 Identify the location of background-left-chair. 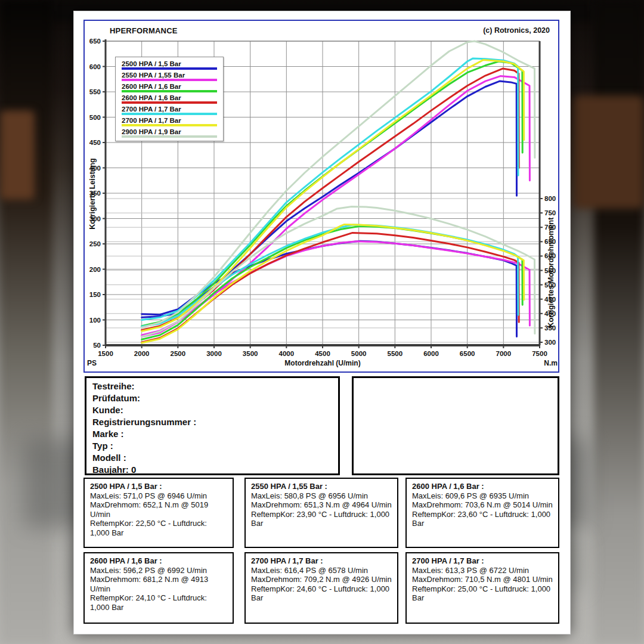
(17, 155).